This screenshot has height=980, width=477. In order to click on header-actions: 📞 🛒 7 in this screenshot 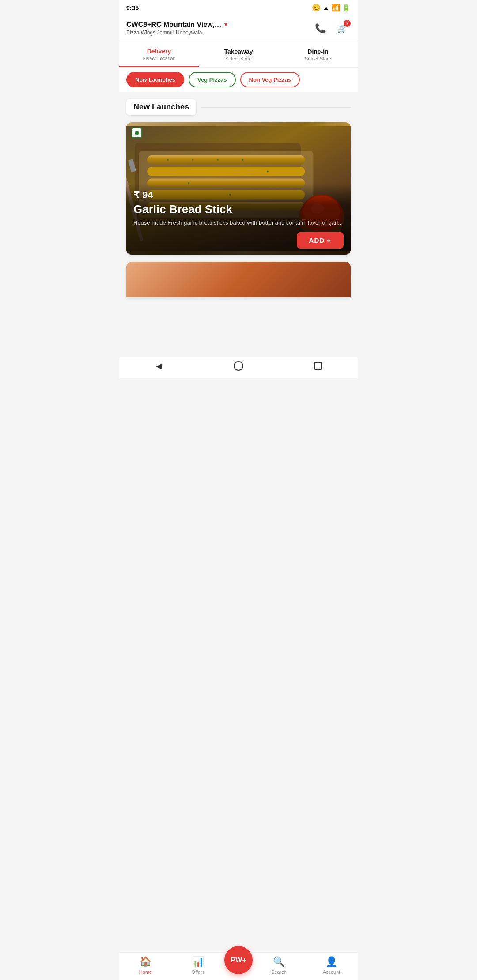, I will do `click(331, 28)`.